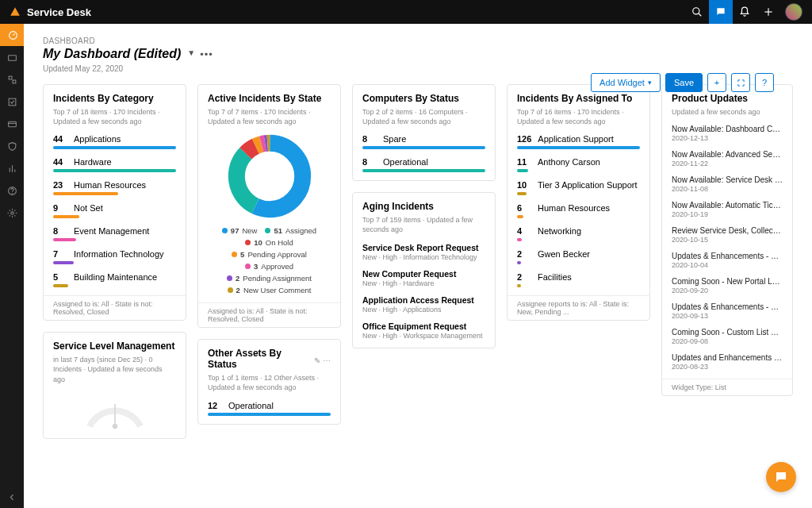 This screenshot has height=508, width=812. Describe the element at coordinates (579, 233) in the screenshot. I see `stat-row: 4Networking` at that location.